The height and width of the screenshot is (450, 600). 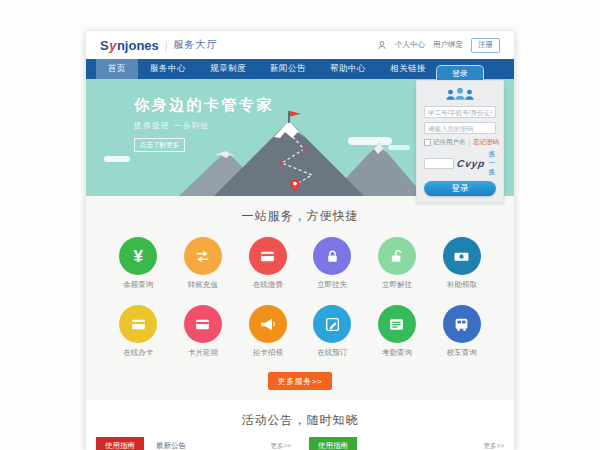 I want to click on announcements-title: 活动公告，随时知晓, so click(x=300, y=420).